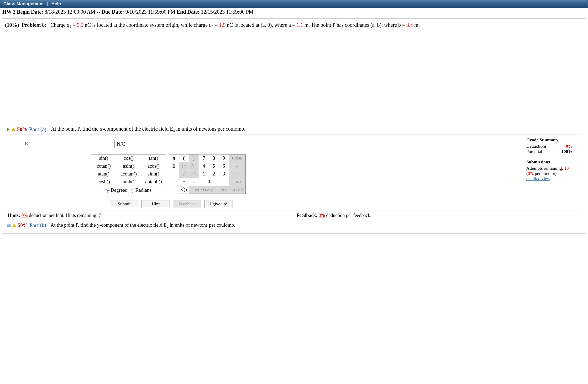  What do you see at coordinates (204, 158) in the screenshot?
I see `key-7: 7` at bounding box center [204, 158].